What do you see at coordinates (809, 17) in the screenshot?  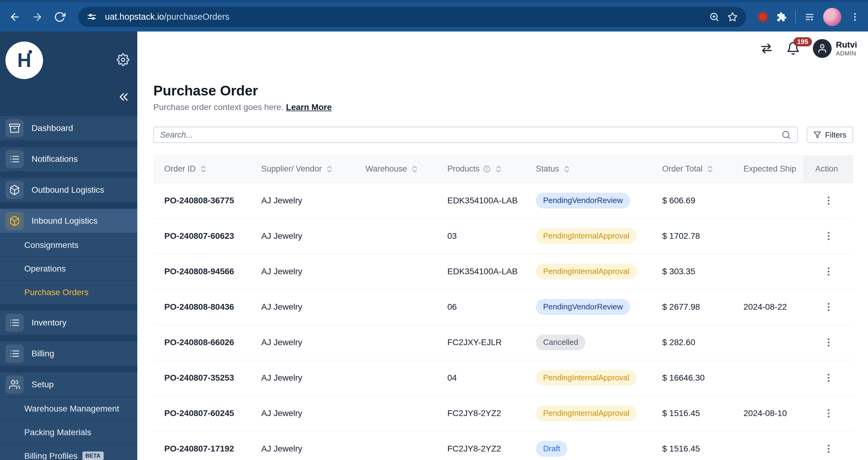 I see `reading-list-icon` at bounding box center [809, 17].